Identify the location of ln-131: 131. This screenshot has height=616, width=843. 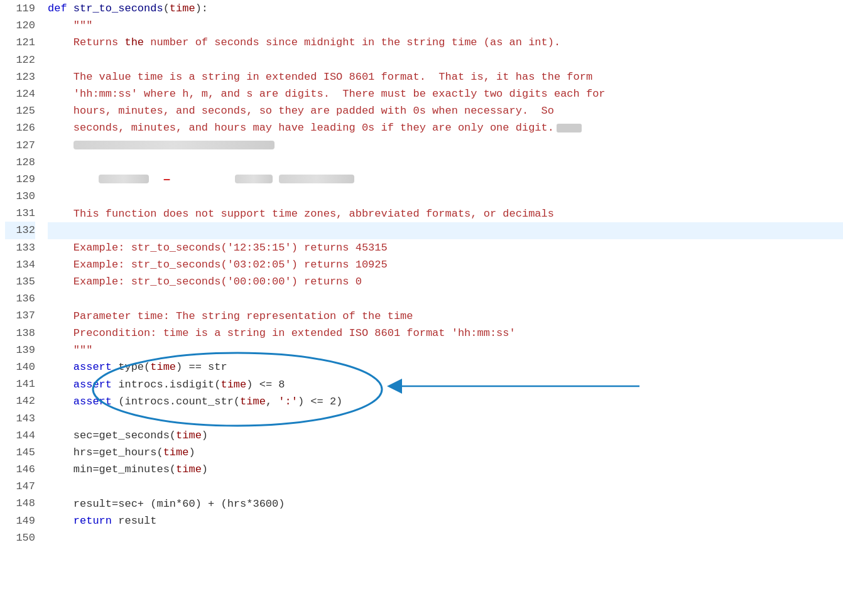
(20, 213).